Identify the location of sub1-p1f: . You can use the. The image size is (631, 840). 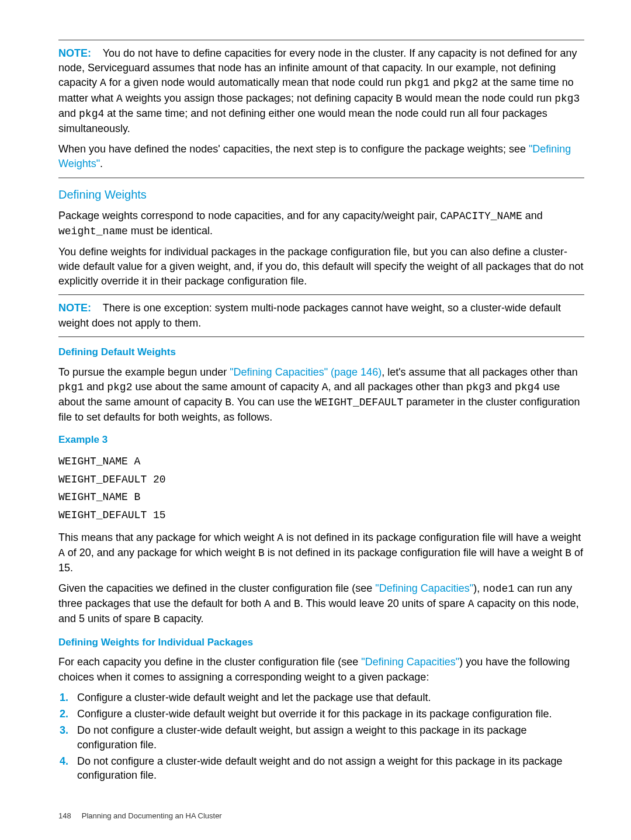
(273, 402).